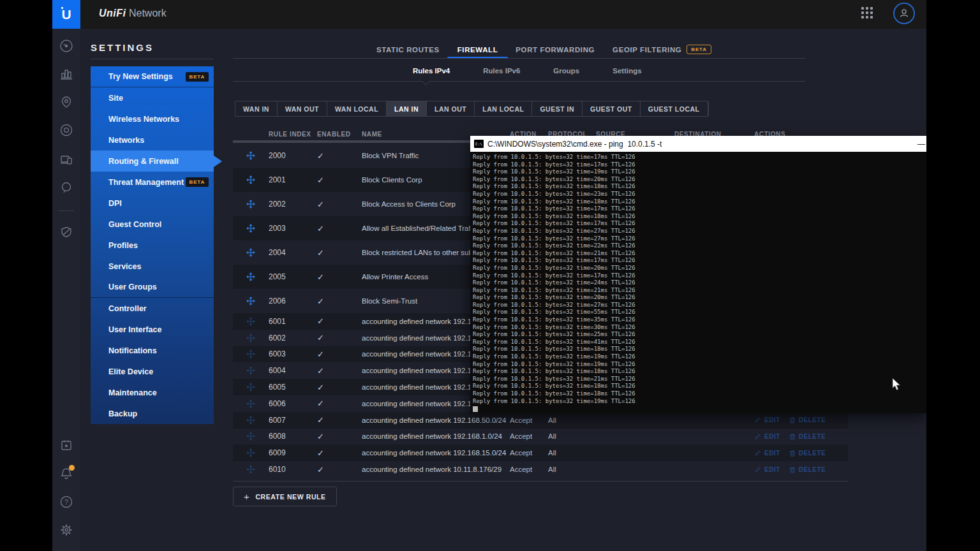 This screenshot has height=551, width=980. What do you see at coordinates (904, 13) in the screenshot?
I see `user-avatar` at bounding box center [904, 13].